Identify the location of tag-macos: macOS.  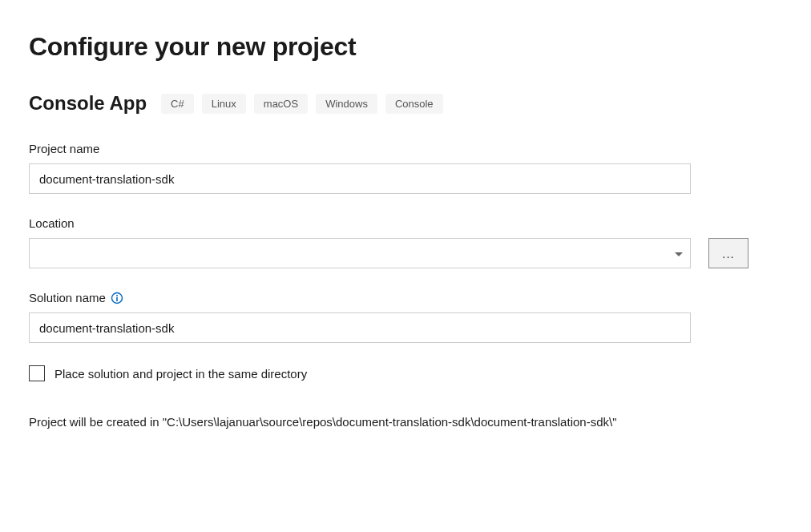
(280, 104).